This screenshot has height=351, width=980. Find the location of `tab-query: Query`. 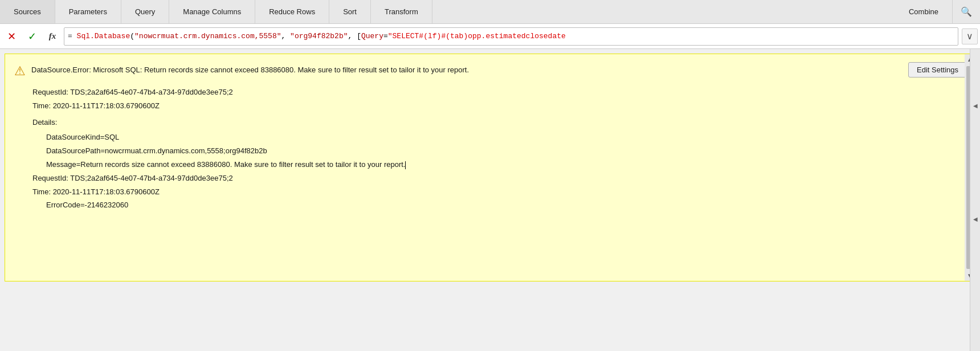

tab-query: Query is located at coordinates (145, 11).